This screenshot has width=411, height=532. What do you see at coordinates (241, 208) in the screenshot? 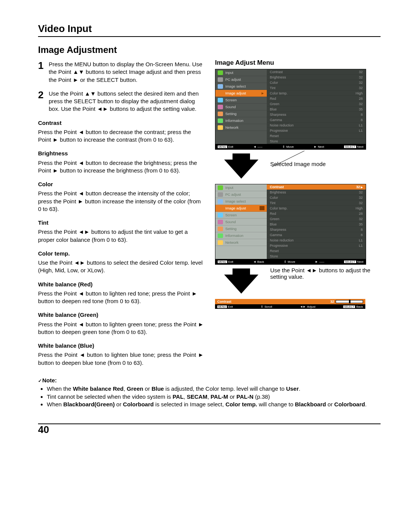
I see `menu-left-image-adjust: Image adjust◄` at bounding box center [241, 208].